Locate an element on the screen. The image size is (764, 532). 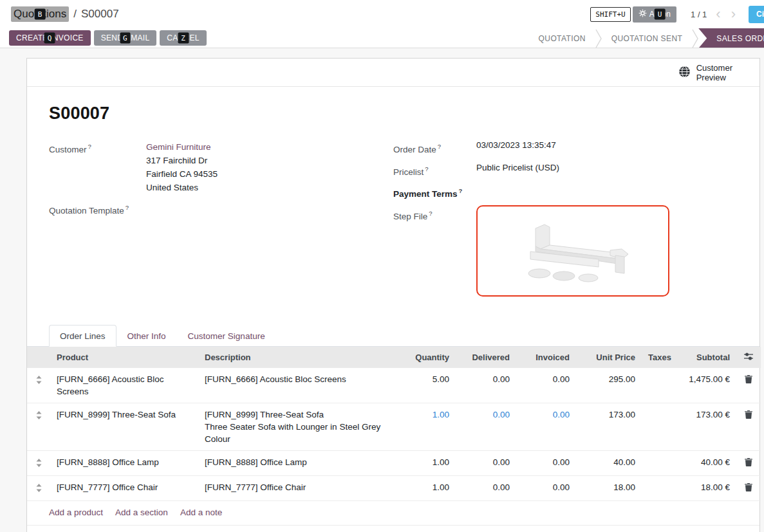
pricelist-field: Pricelist? Public Pricelist (USD) is located at coordinates (565, 170).